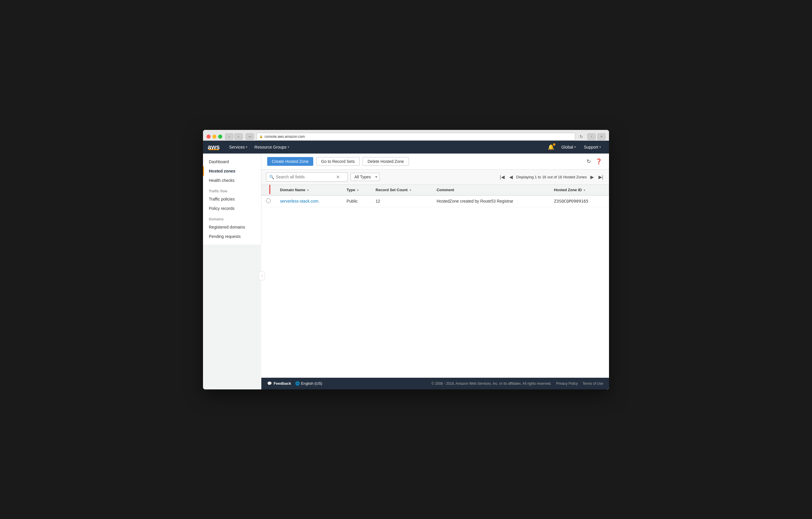  I want to click on services-caret-icon: ▾, so click(246, 147).